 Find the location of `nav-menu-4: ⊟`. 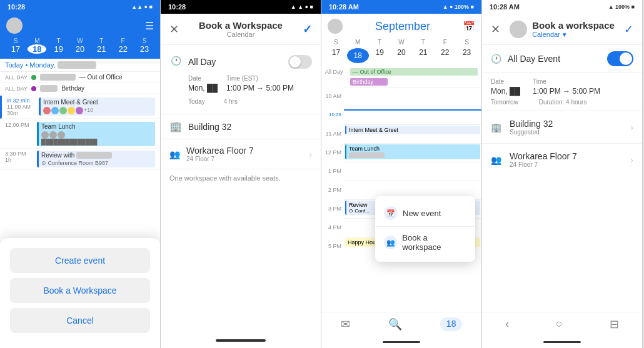

nav-menu-4: ⊟ is located at coordinates (614, 324).